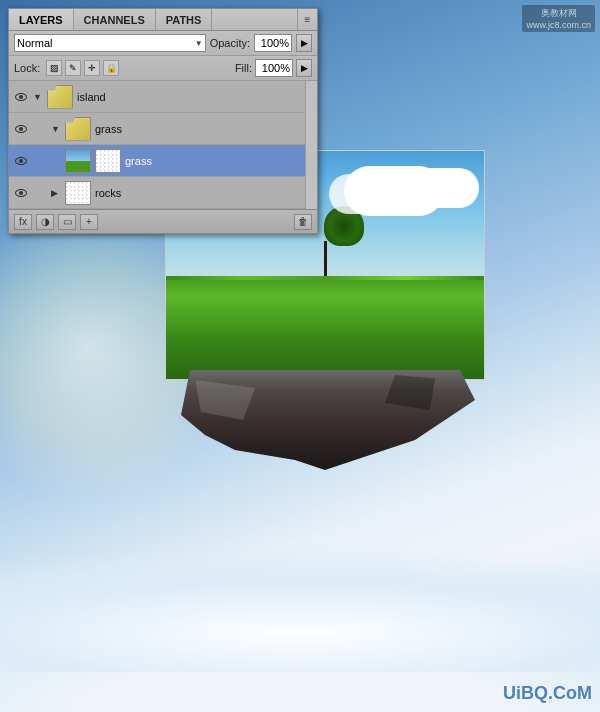 This screenshot has height=712, width=600. I want to click on layer-row: ▼ grass, so click(157, 129).